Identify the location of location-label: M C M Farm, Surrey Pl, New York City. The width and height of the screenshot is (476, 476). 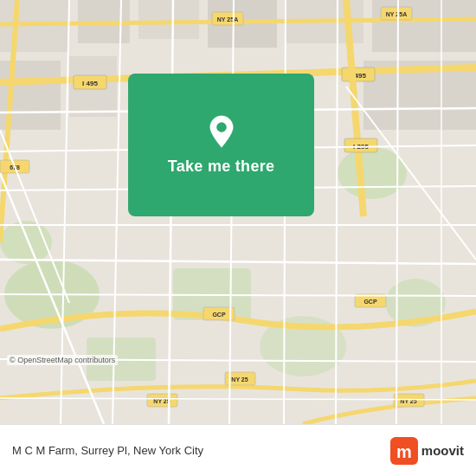
(107, 450).